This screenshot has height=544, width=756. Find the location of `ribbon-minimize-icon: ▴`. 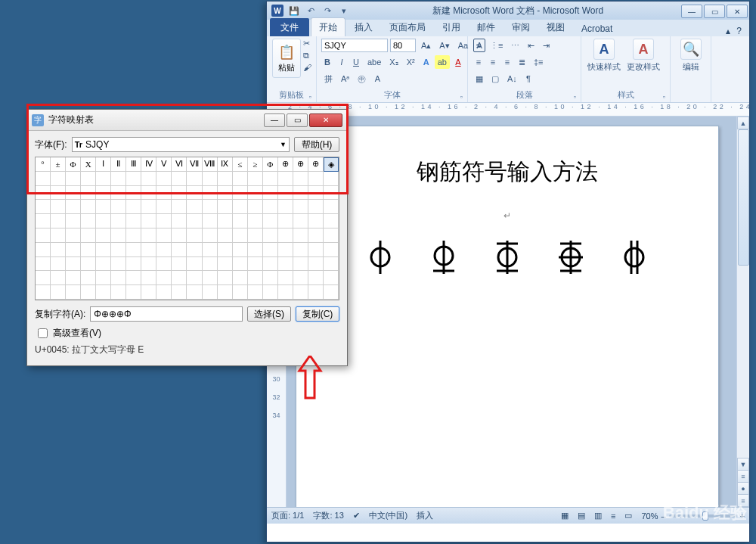

ribbon-minimize-icon: ▴ is located at coordinates (728, 31).